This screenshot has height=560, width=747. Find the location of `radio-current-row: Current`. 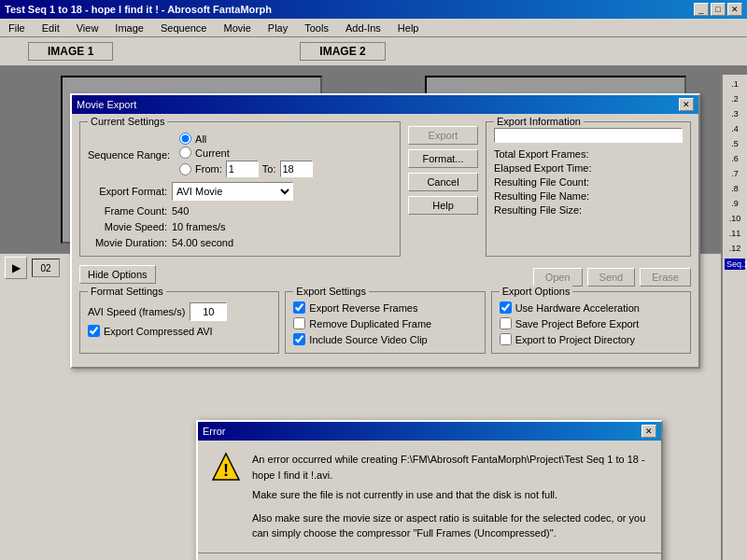

radio-current-row: Current is located at coordinates (246, 153).